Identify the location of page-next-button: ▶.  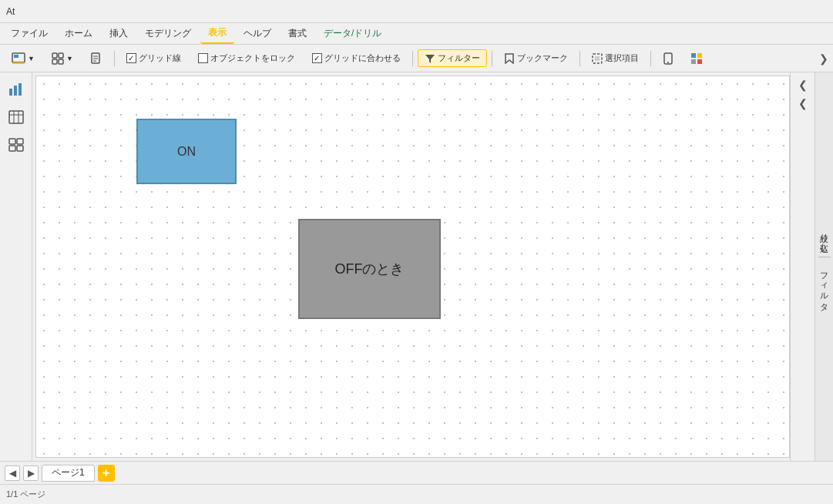
(31, 473).